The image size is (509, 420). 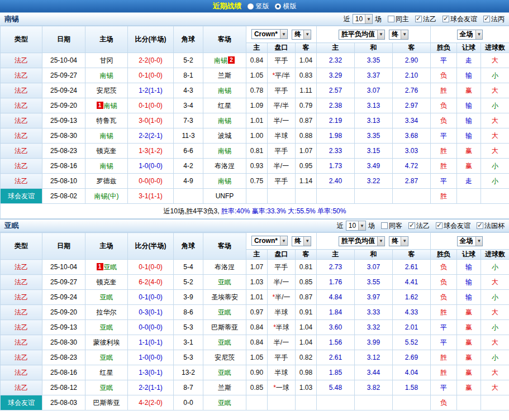 I want to click on layout-horizontal-option: 横版, so click(x=286, y=7).